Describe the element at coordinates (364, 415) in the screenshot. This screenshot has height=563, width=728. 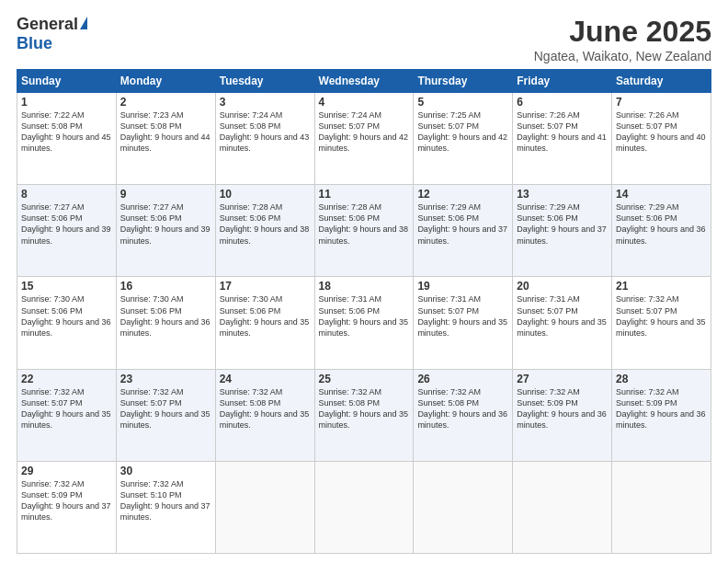
I see `table-cell: 25 Sunrise: 7:32 AMSunset: 5:08 PMDaylig…` at that location.